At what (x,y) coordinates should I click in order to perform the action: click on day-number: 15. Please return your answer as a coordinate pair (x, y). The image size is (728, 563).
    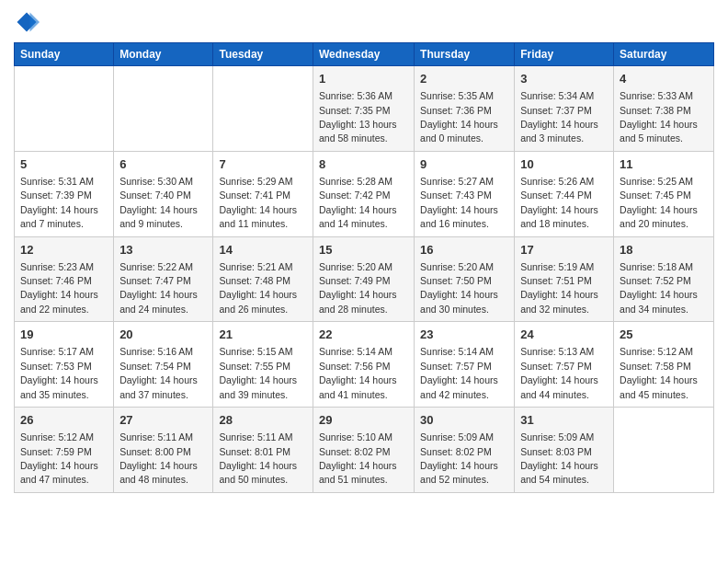
    Looking at the image, I should click on (364, 250).